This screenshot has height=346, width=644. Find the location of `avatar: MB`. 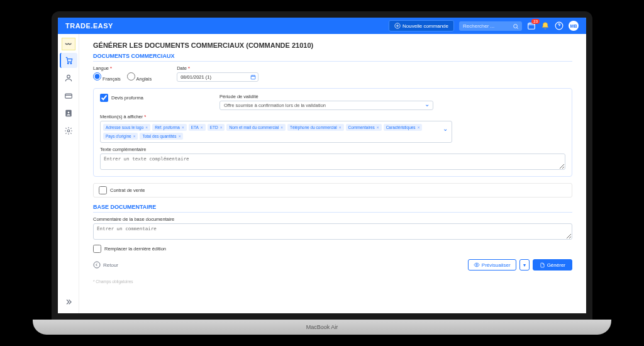

avatar: MB is located at coordinates (574, 26).